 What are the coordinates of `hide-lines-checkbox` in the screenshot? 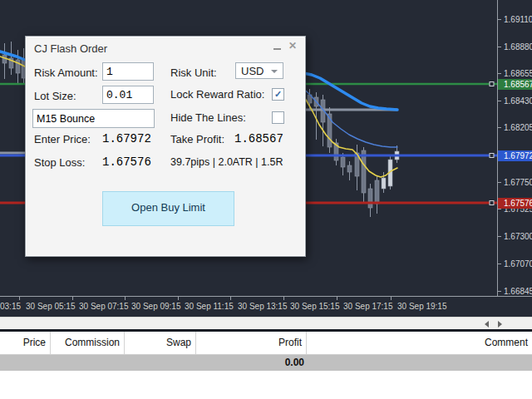 It's located at (278, 118).